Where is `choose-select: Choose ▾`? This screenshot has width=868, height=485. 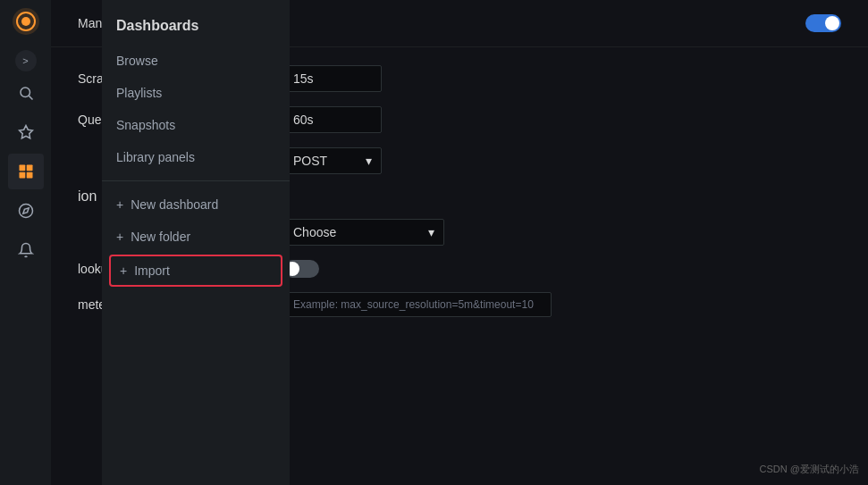
choose-select: Choose ▾ is located at coordinates (364, 232).